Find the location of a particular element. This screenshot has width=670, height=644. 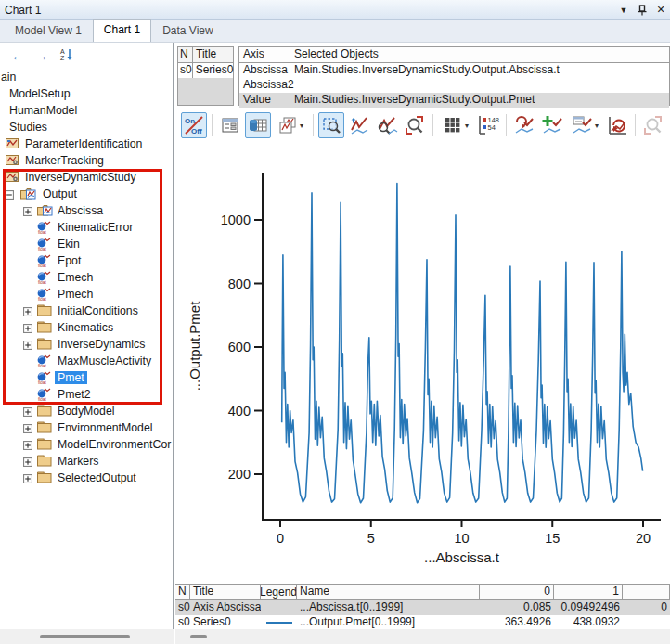

tree-hscroll-thumb is located at coordinates (85, 637).